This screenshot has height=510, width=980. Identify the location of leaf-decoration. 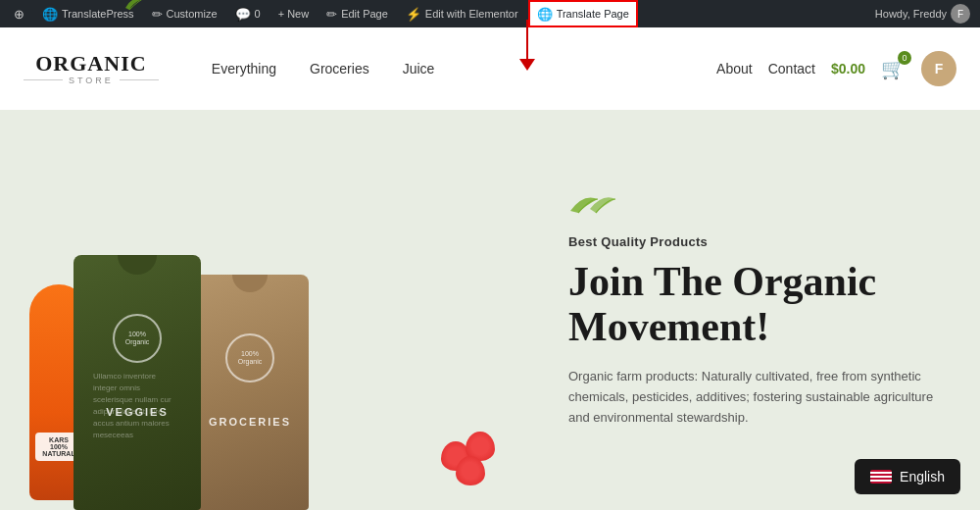
(755, 206).